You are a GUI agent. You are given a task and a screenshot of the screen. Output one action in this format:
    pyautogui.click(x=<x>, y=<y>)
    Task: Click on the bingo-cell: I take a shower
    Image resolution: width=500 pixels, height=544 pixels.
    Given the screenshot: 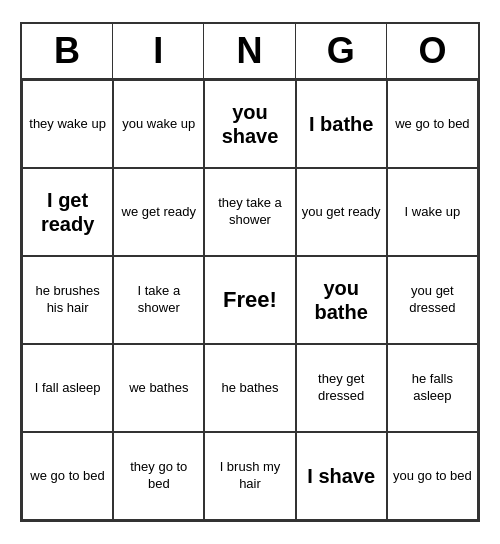 What is the action you would take?
    pyautogui.click(x=158, y=300)
    